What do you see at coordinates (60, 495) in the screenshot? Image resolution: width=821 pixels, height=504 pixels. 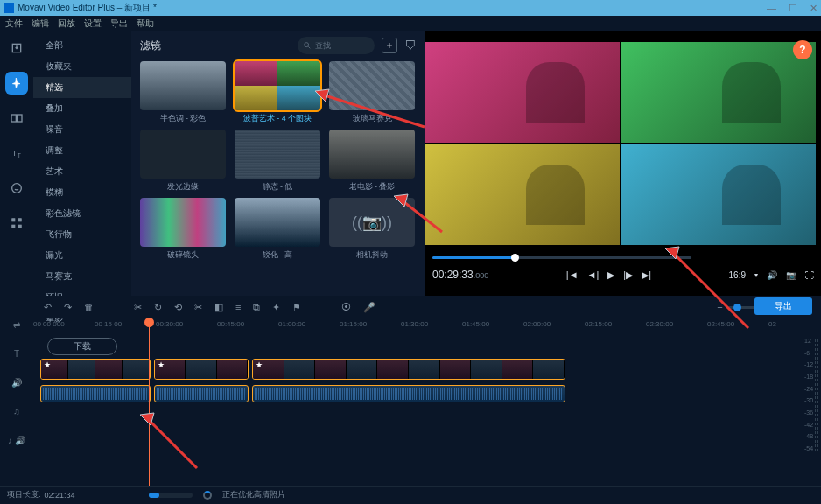 I see `duration-value: 02:21:34` at bounding box center [60, 495].